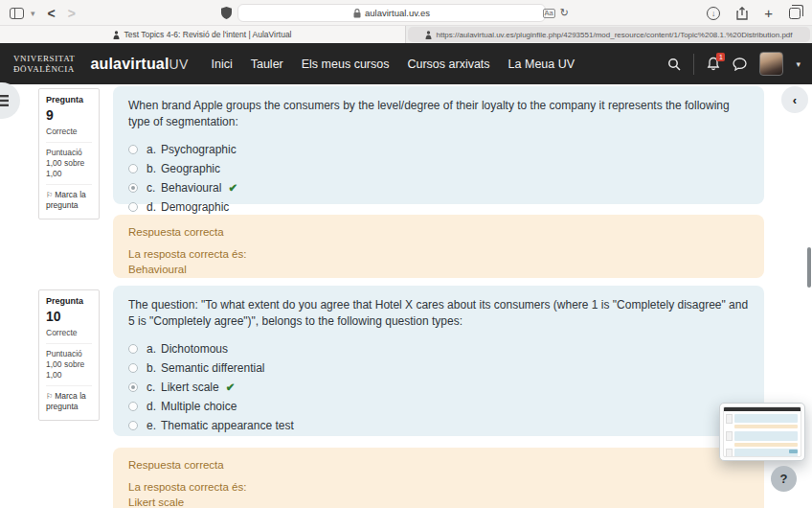 The width and height of the screenshot is (812, 508). I want to click on quiz-index-drawer-button, so click(10, 101).